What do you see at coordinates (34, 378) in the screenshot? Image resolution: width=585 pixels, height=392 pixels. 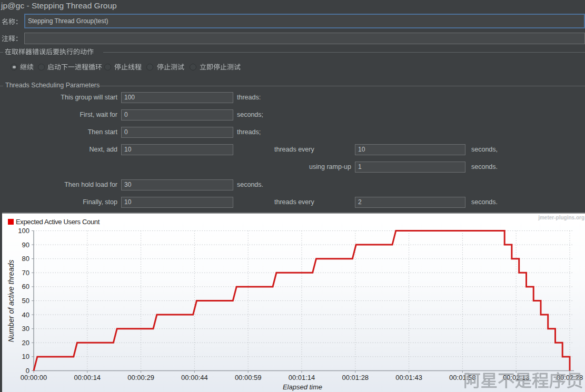 I see `svg-text: 00:00:00` at bounding box center [34, 378].